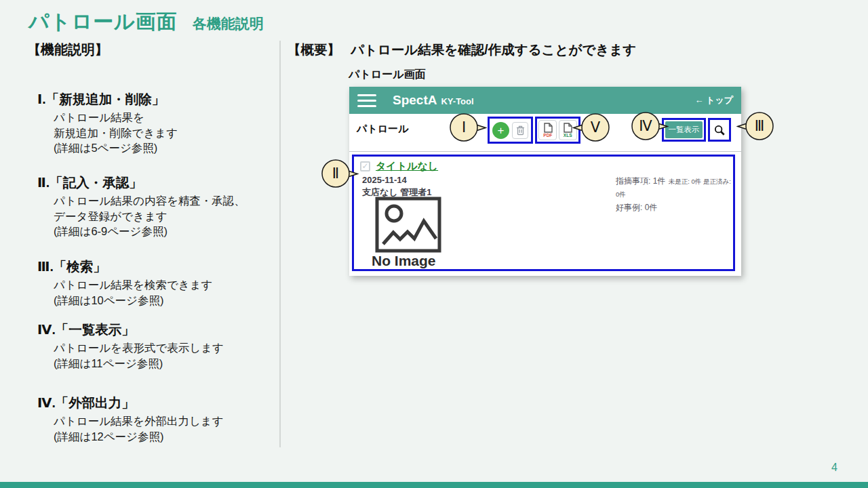  What do you see at coordinates (501, 130) in the screenshot?
I see `plus-icon: +` at bounding box center [501, 130].